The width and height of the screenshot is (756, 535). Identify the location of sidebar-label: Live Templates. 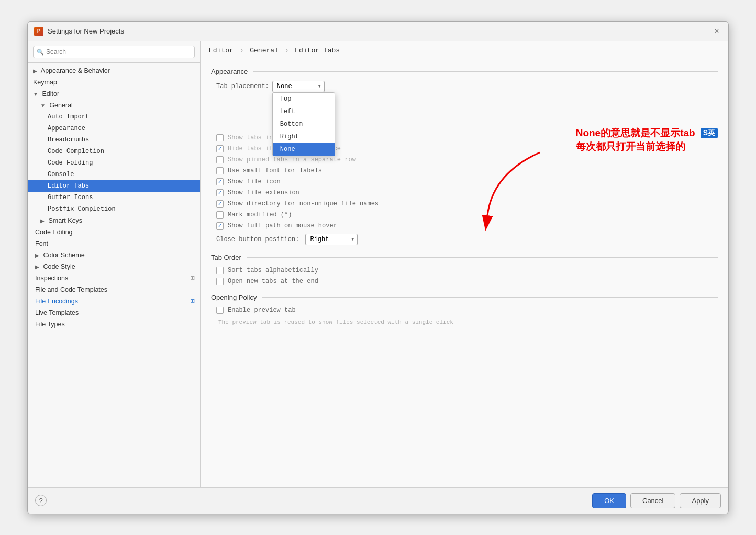
(57, 313).